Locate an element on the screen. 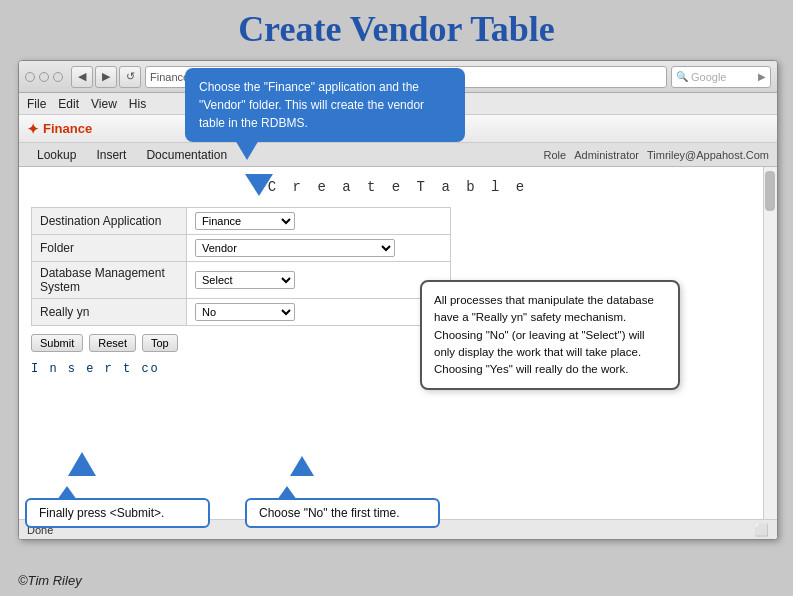  role-value: Administrator is located at coordinates (606, 155).